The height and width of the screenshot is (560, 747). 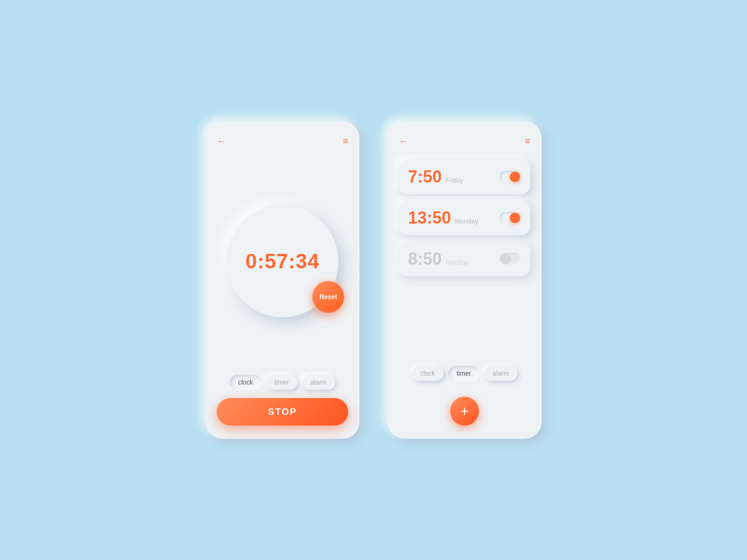 What do you see at coordinates (282, 141) in the screenshot?
I see `left-header: ← ≡` at bounding box center [282, 141].